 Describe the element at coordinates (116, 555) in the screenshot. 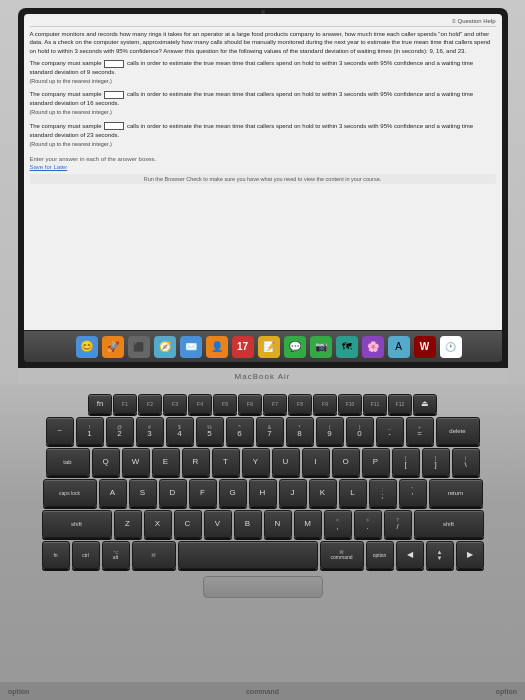

I see `key-alt-left: ⌥ alt` at that location.